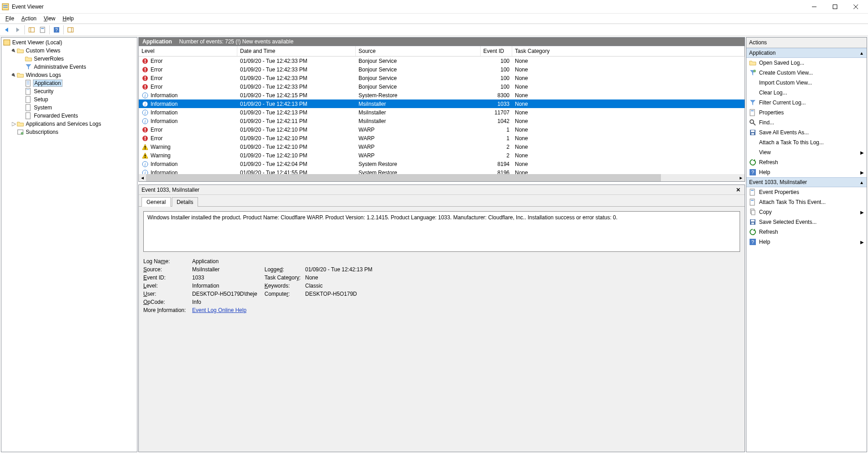 The height and width of the screenshot is (454, 868). What do you see at coordinates (69, 67) in the screenshot?
I see `tree-admin-events: Administrative Events` at bounding box center [69, 67].